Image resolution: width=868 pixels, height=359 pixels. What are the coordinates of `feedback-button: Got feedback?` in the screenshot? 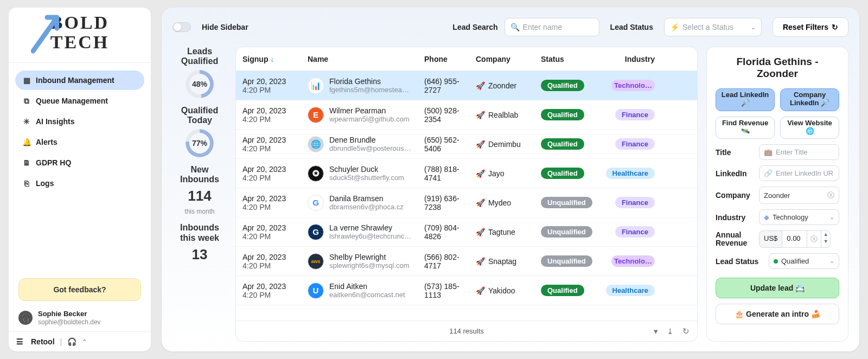 It's located at (80, 290).